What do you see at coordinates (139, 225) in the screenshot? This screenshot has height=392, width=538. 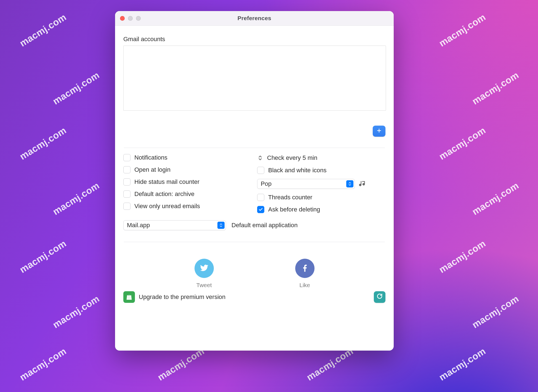 I see `default-email-app-value: Mail.app` at bounding box center [139, 225].